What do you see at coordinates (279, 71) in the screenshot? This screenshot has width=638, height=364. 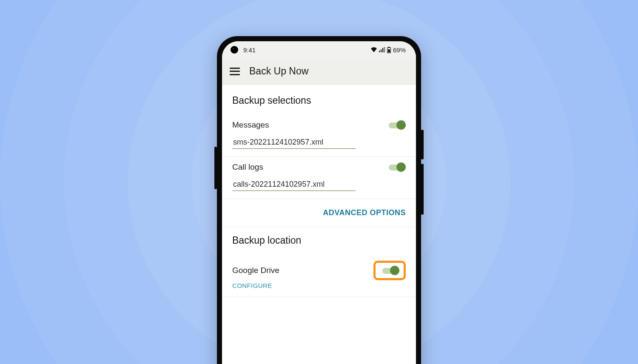 I see `app-bar-title: Back Up Now` at bounding box center [279, 71].